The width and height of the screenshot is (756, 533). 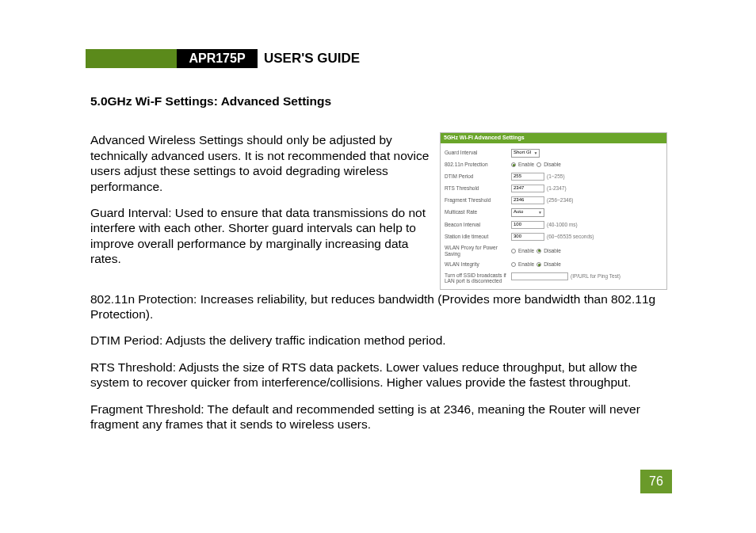 What do you see at coordinates (553, 176) in the screenshot?
I see `row-dtim: DTIM Period 255 (1~255)` at bounding box center [553, 176].